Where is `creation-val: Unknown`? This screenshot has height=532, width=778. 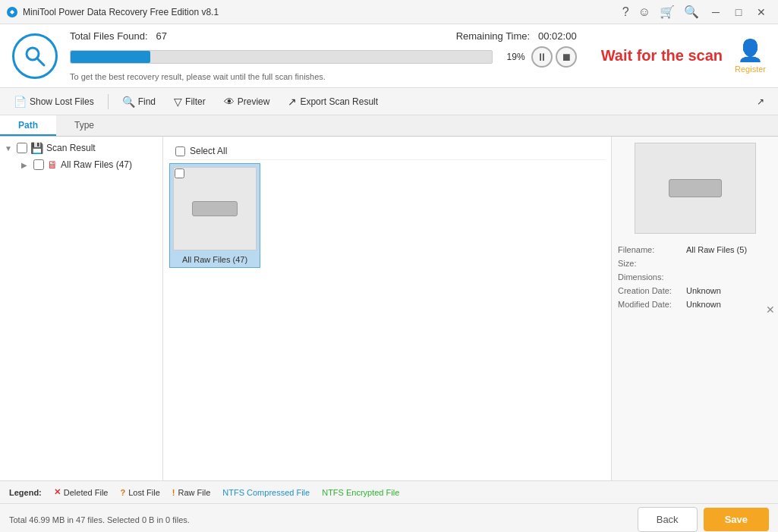 creation-val: Unknown is located at coordinates (704, 291).